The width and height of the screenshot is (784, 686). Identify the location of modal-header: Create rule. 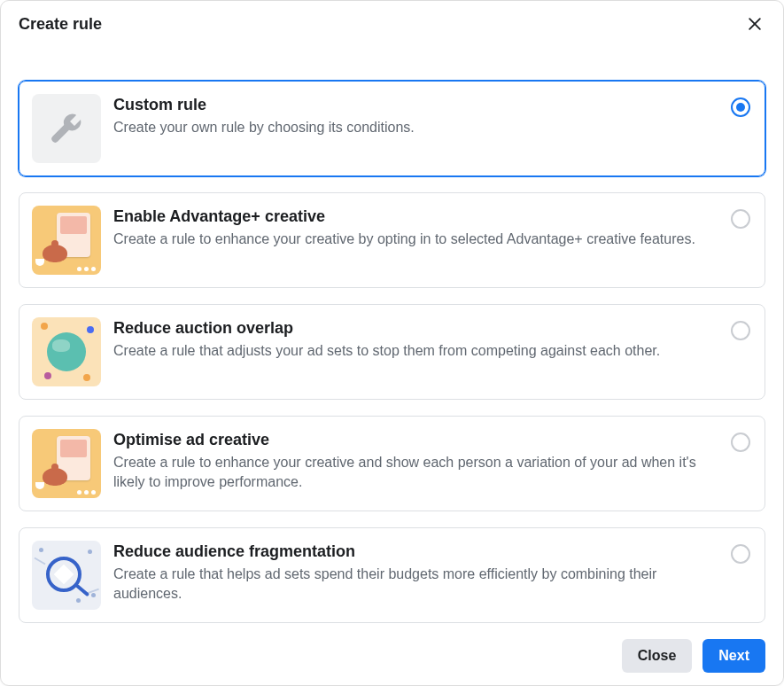
(392, 24).